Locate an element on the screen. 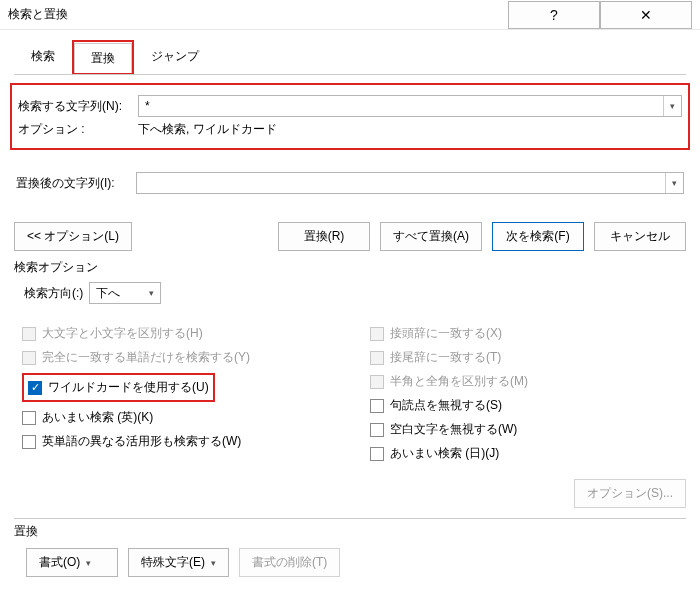 The image size is (700, 605). find-next-button: 次を検索(F) is located at coordinates (538, 236).